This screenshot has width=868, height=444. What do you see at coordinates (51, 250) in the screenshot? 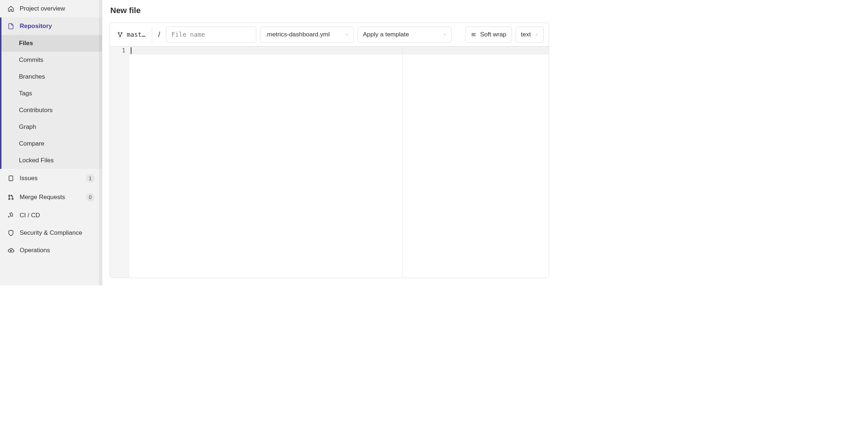
I see `nav-operations: Operations` at bounding box center [51, 250].